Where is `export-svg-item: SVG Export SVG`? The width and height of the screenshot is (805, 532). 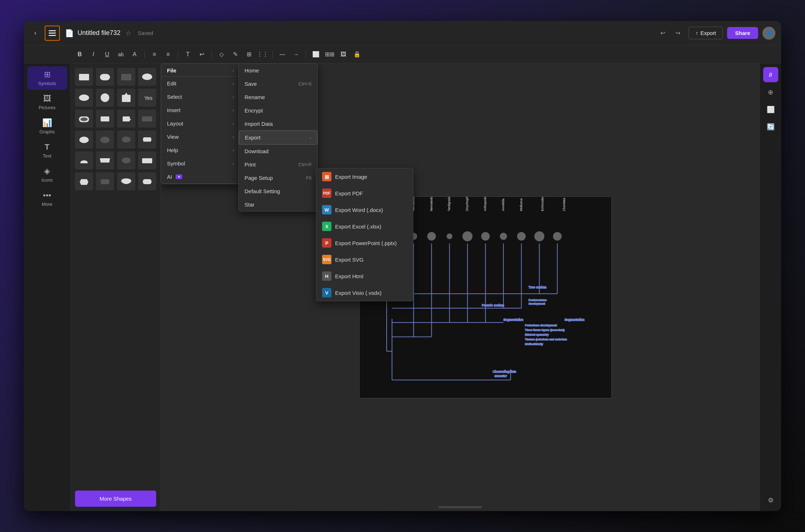
export-svg-item: SVG Export SVG is located at coordinates (365, 260).